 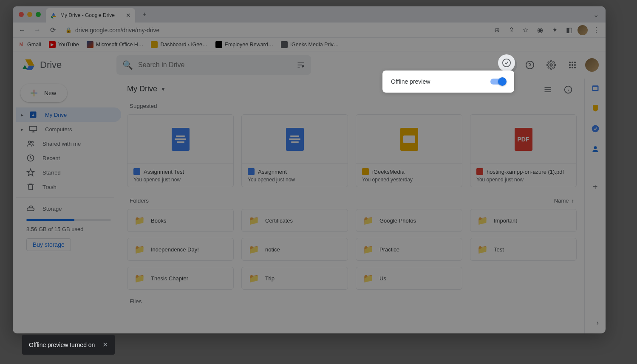 I want to click on drive-logo-icon, so click(x=28, y=65).